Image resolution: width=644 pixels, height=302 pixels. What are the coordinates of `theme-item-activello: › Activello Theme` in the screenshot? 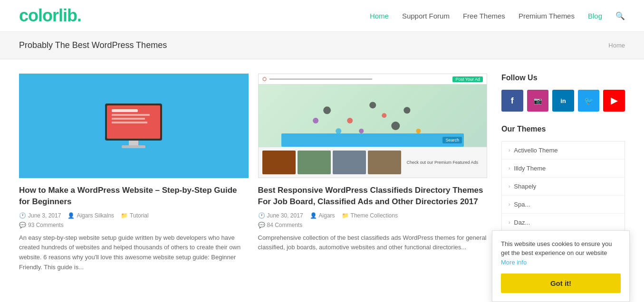 It's located at (563, 151).